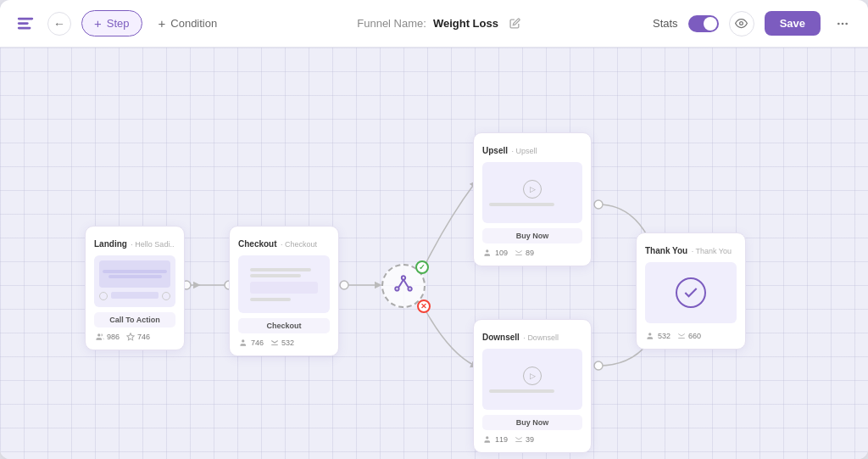 This screenshot has width=868, height=459. What do you see at coordinates (188, 24) in the screenshot?
I see `tab-condition: + Condition` at bounding box center [188, 24].